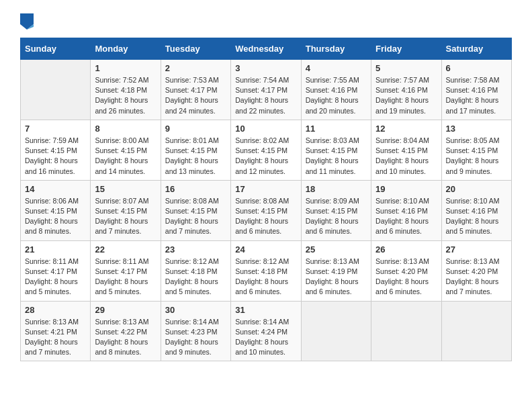 The image size is (532, 411). What do you see at coordinates (406, 150) in the screenshot?
I see `calendar-cell: 12Sunrise: 8:04 AMSunset: 4:15 PMDayligh…` at bounding box center [406, 150].